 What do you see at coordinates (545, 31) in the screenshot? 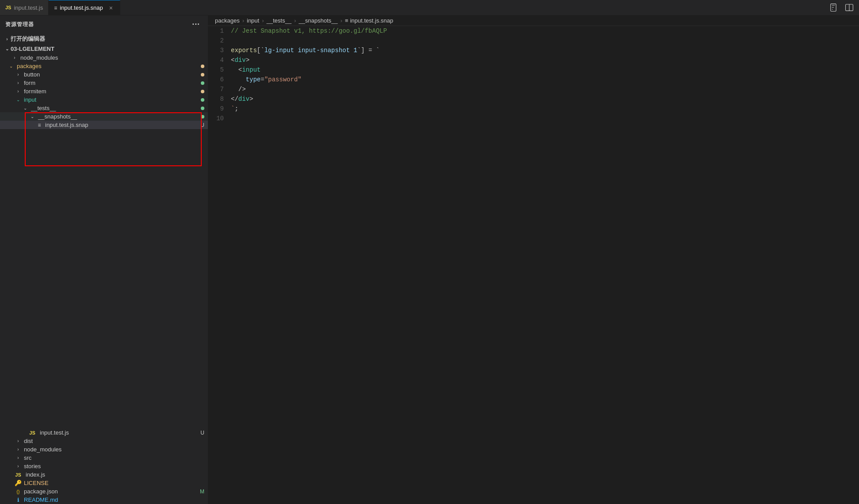
I see `code-line-1: // Jest Snapshot v1, https://goo.gl/fbAQ…` at bounding box center [545, 31].